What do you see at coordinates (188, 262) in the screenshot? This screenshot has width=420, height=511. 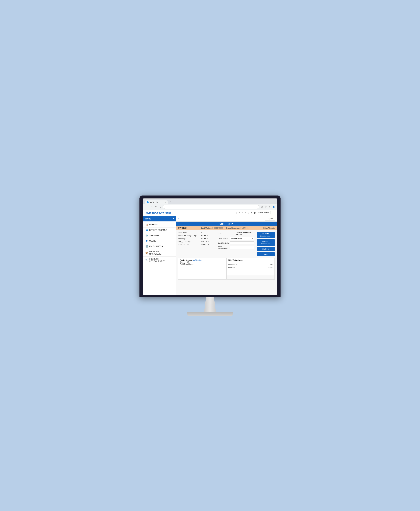 I see `account-number-value: #2` at bounding box center [188, 262].